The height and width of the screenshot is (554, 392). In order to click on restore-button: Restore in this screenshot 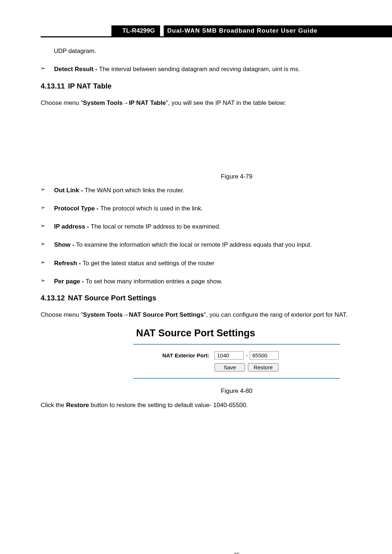, I will do `click(263, 367)`.